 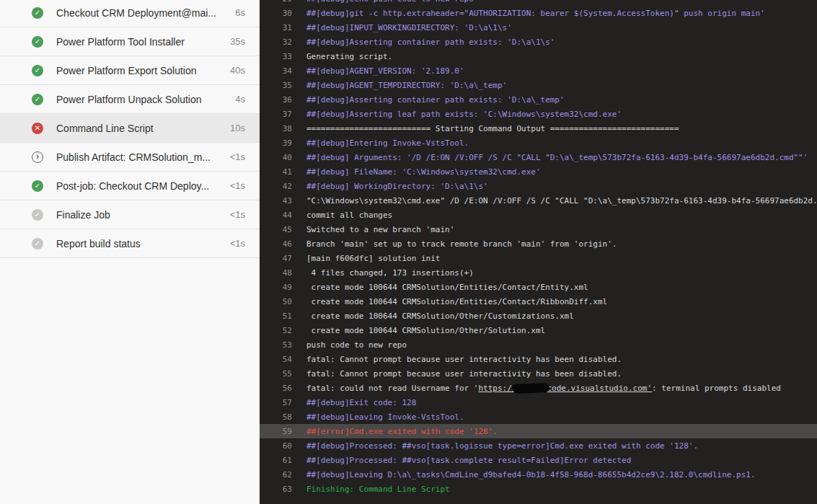 I want to click on line-number: 53, so click(x=275, y=345).